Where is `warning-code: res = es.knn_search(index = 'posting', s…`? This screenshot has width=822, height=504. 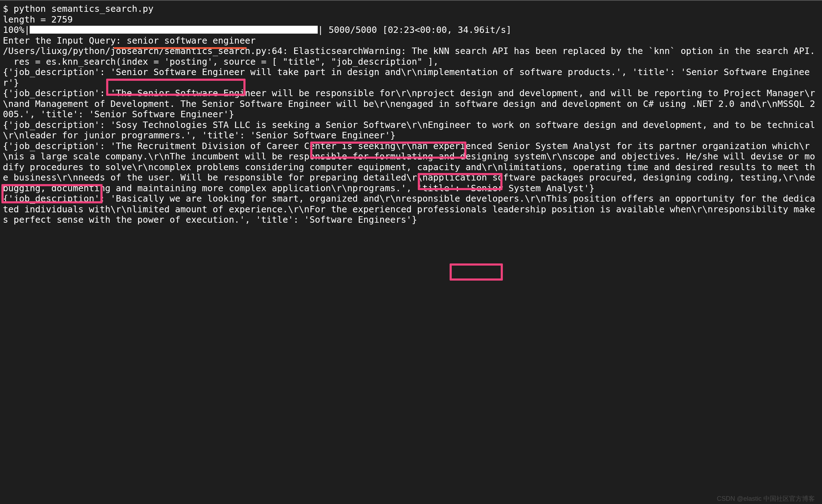 warning-code: res = es.knn_search(index = 'posting', s… is located at coordinates (221, 61).